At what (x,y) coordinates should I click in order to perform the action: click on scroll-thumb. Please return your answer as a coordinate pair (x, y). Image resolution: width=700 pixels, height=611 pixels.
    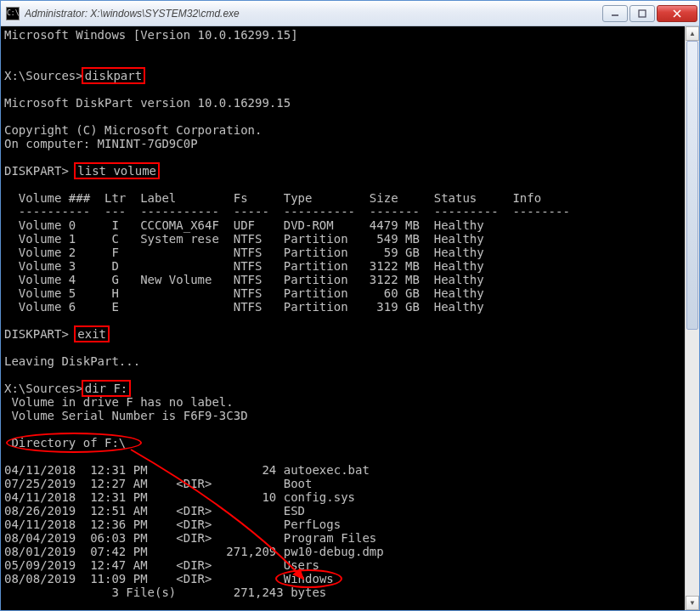
    Looking at the image, I should click on (692, 185).